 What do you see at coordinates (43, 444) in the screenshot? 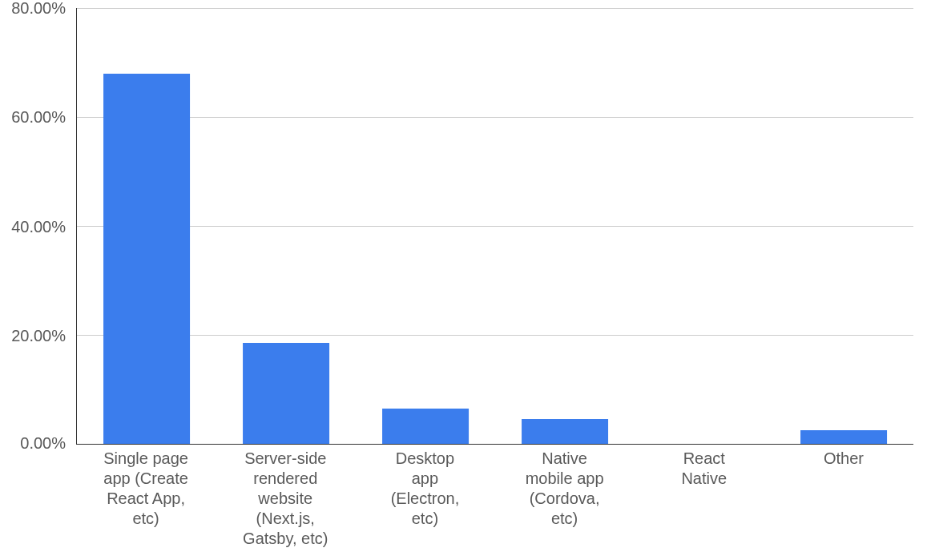
I see `y-tick-label: 0.00%` at bounding box center [43, 444].